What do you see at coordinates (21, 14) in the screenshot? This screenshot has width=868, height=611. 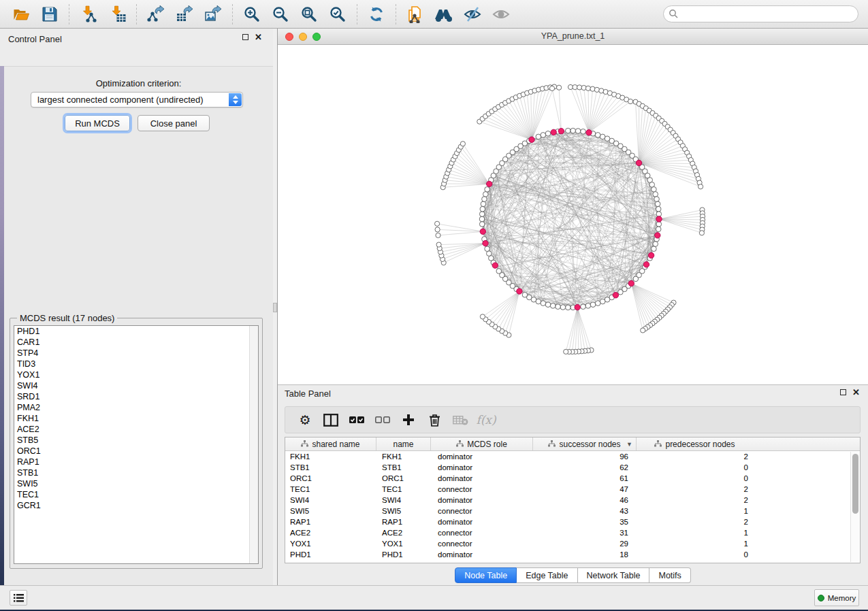 I see `open-session-icon` at bounding box center [21, 14].